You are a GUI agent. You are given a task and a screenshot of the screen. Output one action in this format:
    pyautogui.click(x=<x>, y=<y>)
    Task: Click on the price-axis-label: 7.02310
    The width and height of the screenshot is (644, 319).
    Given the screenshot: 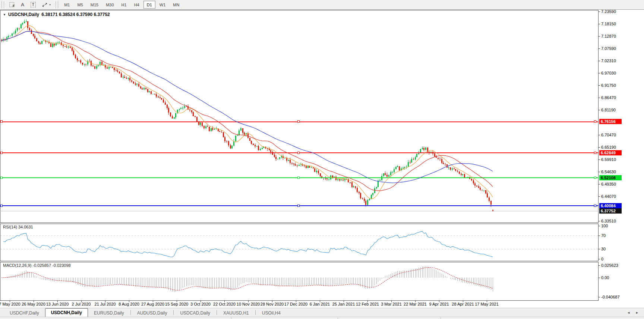 What is the action you would take?
    pyautogui.click(x=609, y=61)
    